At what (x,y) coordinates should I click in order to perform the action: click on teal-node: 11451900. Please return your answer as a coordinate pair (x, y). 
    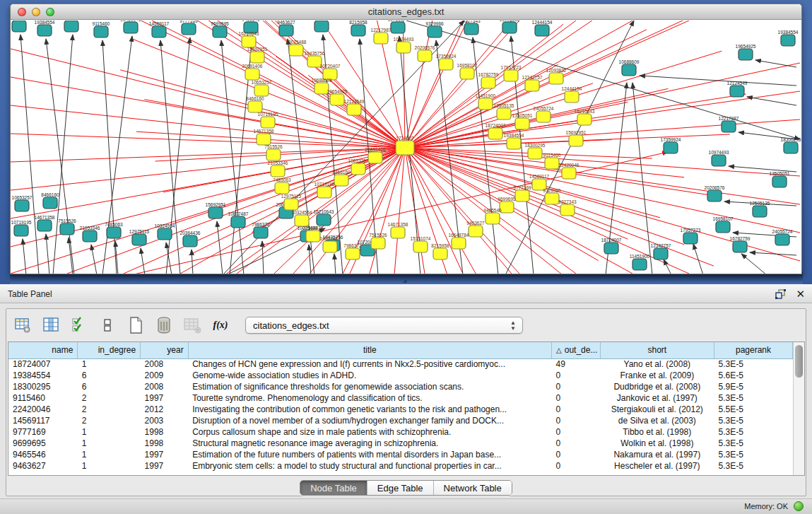
    Looking at the image, I should click on (640, 262).